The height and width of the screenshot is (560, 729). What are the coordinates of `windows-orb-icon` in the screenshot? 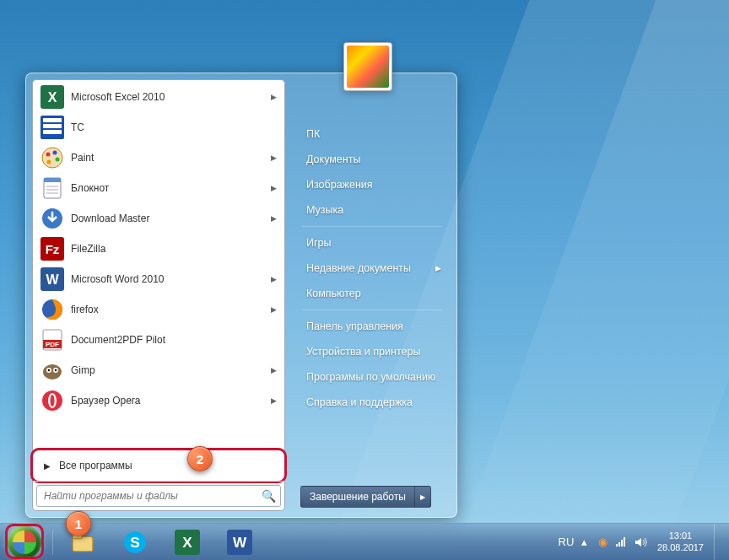 It's located at (24, 542).